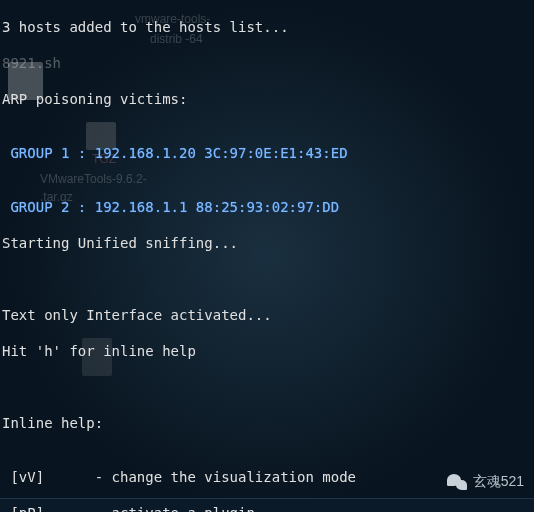 The image size is (534, 512). What do you see at coordinates (267, 207) in the screenshot?
I see `terminal-group-2: GROUP 2 : 192.168.1.1 88:25:93:02:97:DD` at bounding box center [267, 207].